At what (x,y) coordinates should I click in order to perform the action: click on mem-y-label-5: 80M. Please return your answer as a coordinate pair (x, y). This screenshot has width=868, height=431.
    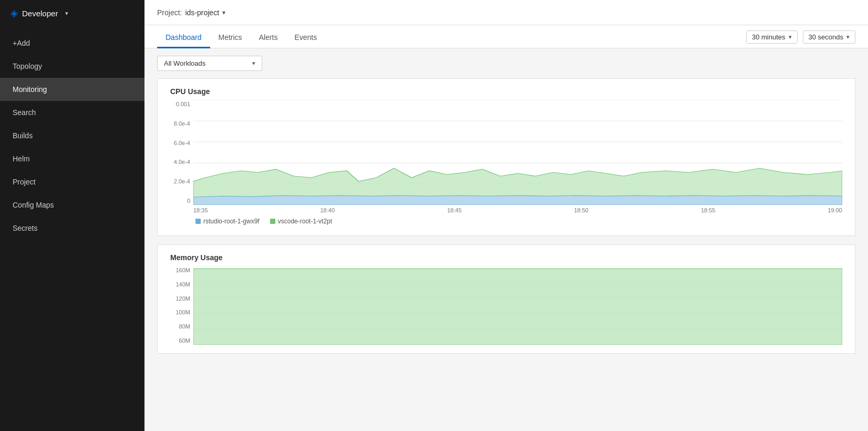
    Looking at the image, I should click on (180, 326).